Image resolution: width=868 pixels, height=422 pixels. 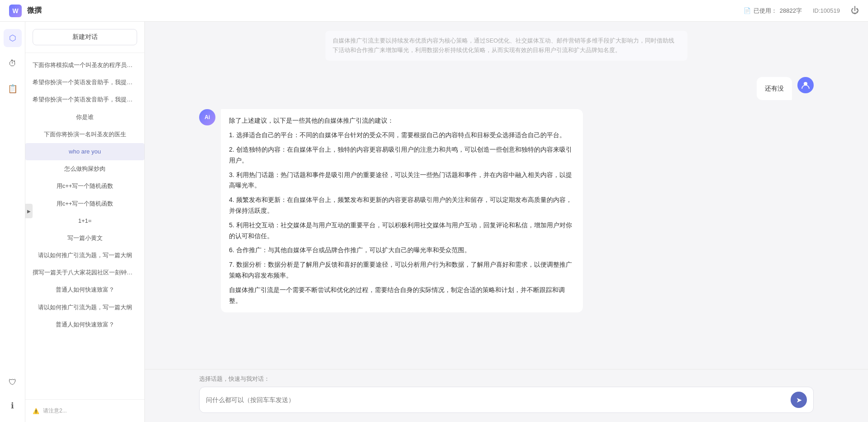 What do you see at coordinates (85, 238) in the screenshot?
I see `chat-list-item: 写一篇小黄文` at bounding box center [85, 238].